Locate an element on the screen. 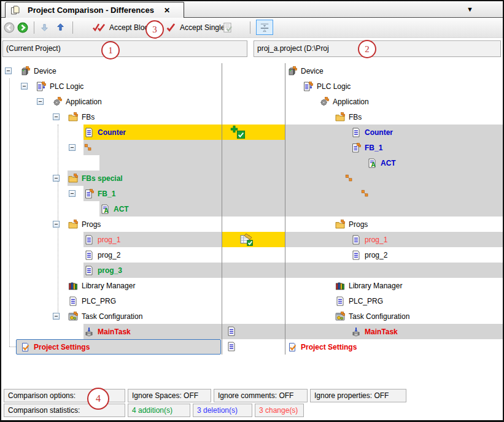  annotation-circle-3: 3 is located at coordinates (155, 29).